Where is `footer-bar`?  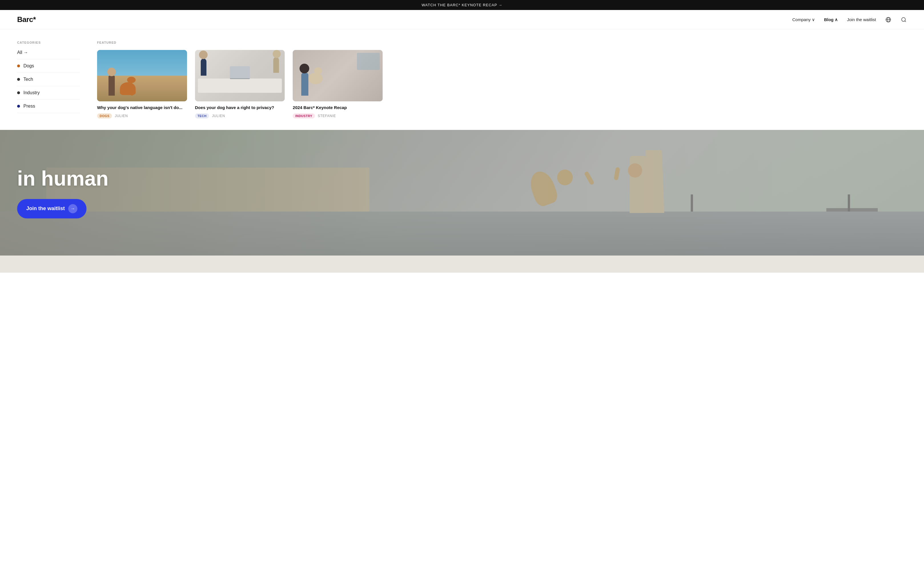 footer-bar is located at coordinates (462, 264).